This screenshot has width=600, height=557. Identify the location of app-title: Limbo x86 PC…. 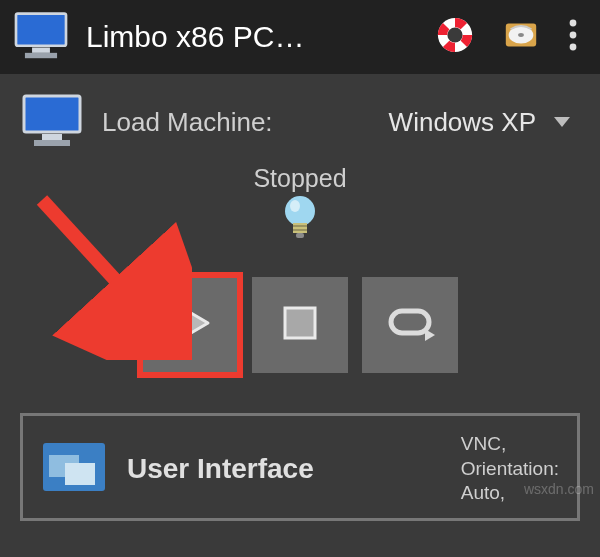
(253, 37).